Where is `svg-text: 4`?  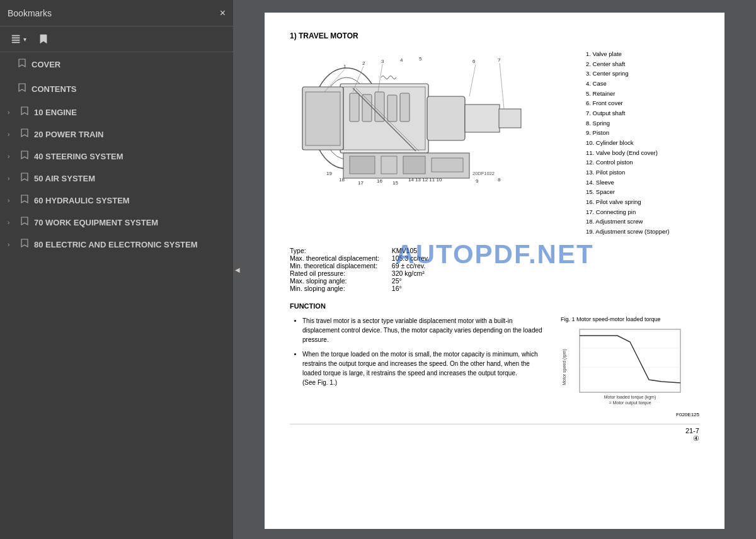
svg-text: 4 is located at coordinates (402, 60).